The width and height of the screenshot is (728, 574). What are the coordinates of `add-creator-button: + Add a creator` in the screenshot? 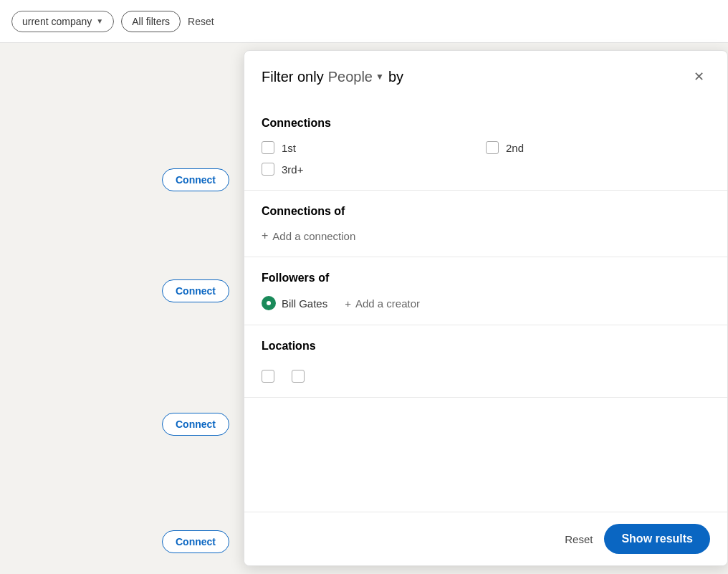 It's located at (383, 304).